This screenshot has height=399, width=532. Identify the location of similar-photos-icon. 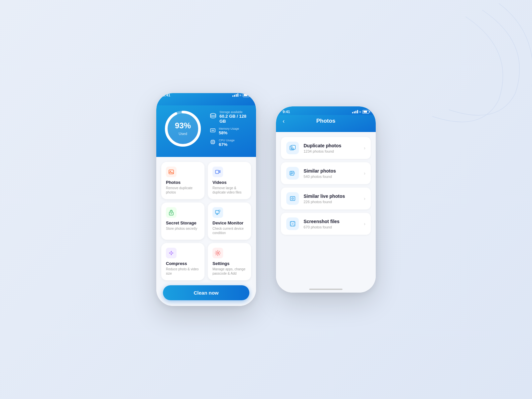
(293, 173).